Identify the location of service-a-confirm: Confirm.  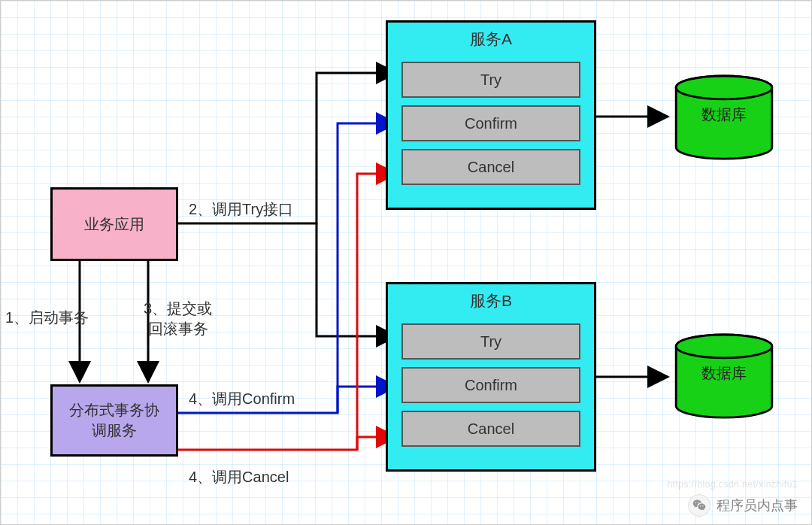
(491, 123).